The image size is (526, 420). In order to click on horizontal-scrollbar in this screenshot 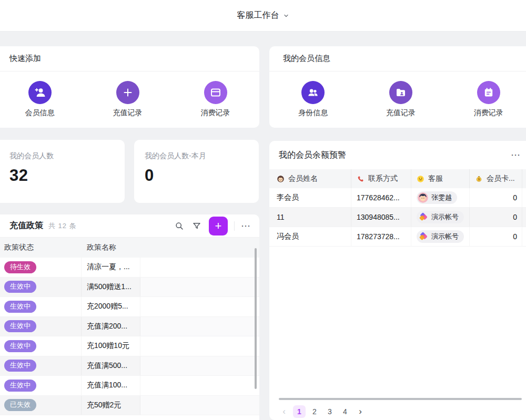, I will do `click(400, 399)`.